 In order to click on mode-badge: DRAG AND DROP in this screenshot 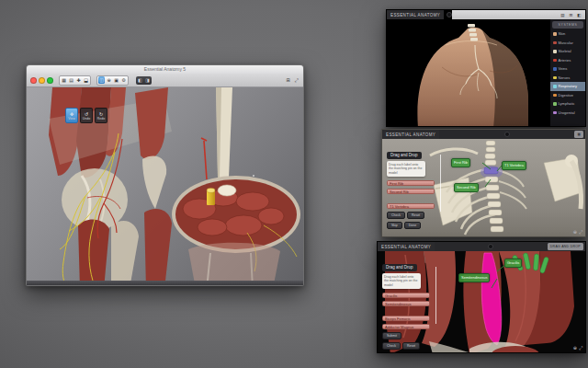, I will do `click(566, 247)`.